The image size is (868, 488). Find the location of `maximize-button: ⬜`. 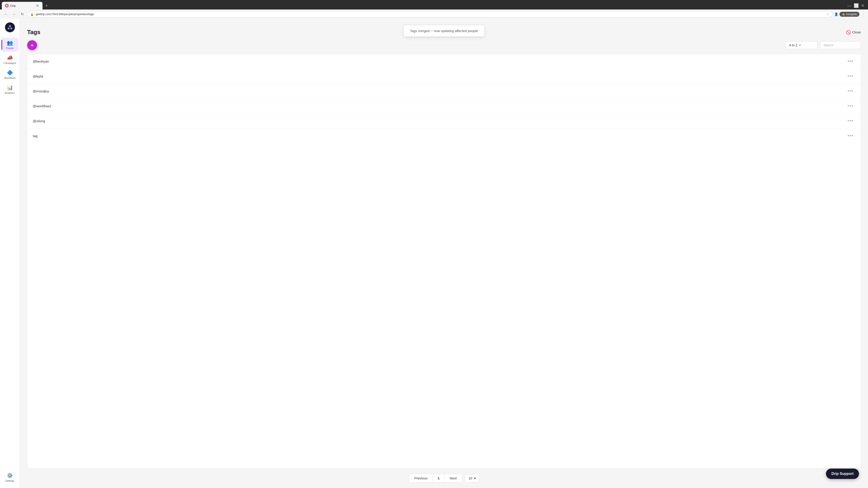

maximize-button: ⬜ is located at coordinates (856, 5).